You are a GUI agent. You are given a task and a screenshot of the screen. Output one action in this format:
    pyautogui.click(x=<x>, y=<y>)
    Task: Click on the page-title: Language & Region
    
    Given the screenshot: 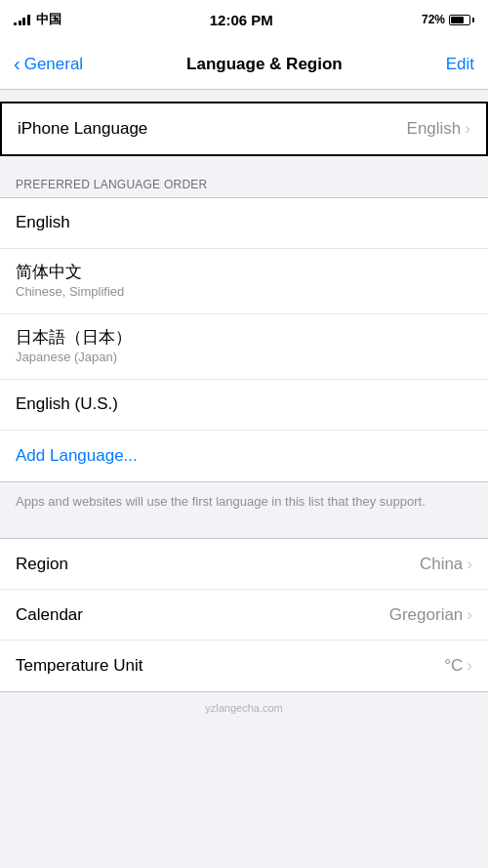 What is the action you would take?
    pyautogui.click(x=264, y=64)
    